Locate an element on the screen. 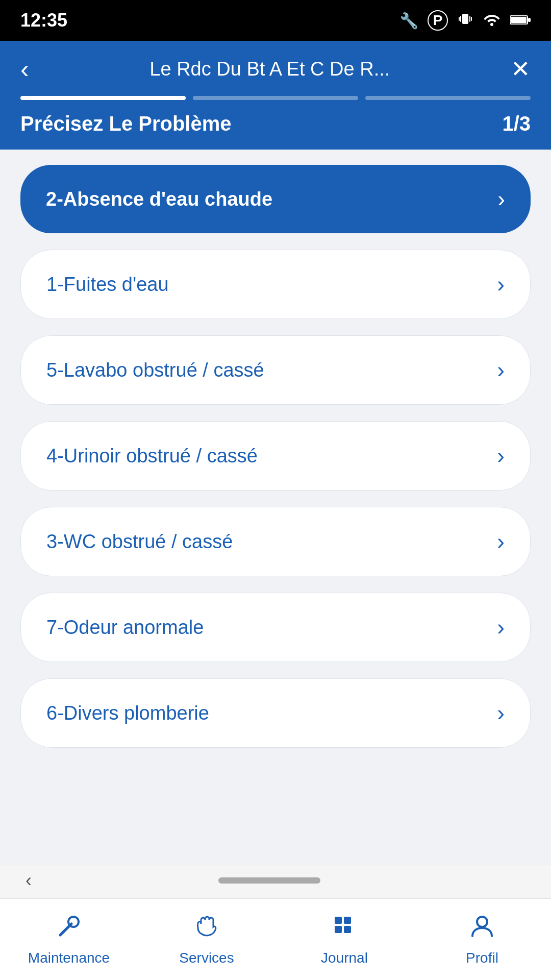  close-button: ✕ is located at coordinates (520, 69).